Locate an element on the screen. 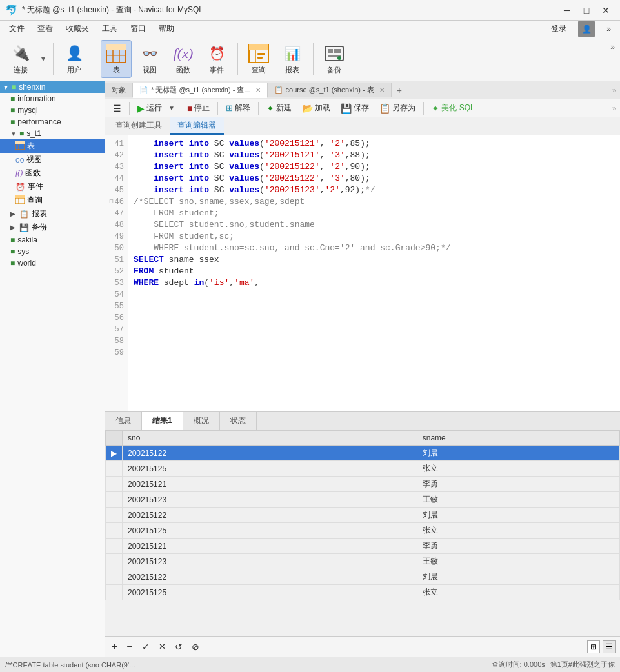 The image size is (620, 672). load-button: 📂 加载 is located at coordinates (316, 108).